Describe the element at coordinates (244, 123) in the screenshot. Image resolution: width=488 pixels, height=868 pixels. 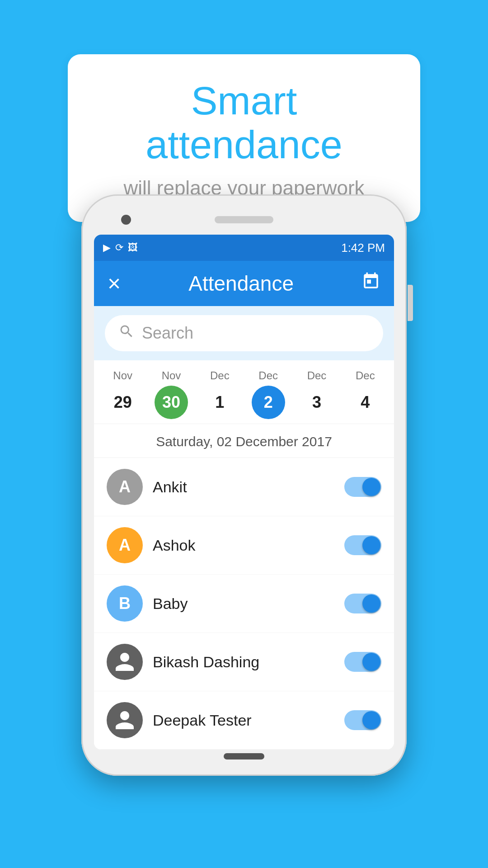
I see `bubble-title: Smart attendance` at that location.